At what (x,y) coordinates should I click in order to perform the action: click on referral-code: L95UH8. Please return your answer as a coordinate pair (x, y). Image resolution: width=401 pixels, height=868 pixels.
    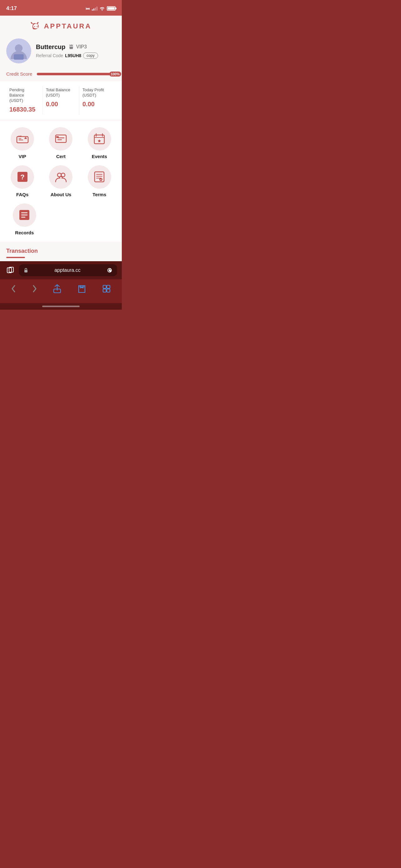
    Looking at the image, I should click on (73, 56).